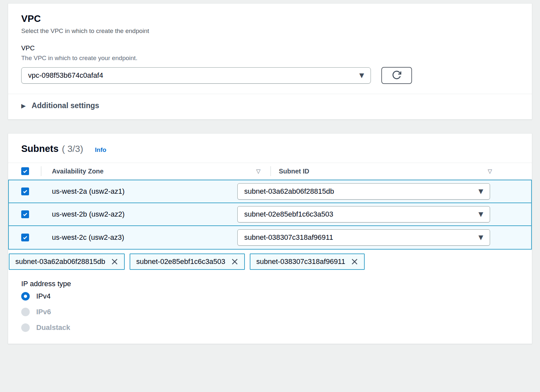  I want to click on availability-zone-label: us-west-2c (usw2-az3), so click(88, 237).